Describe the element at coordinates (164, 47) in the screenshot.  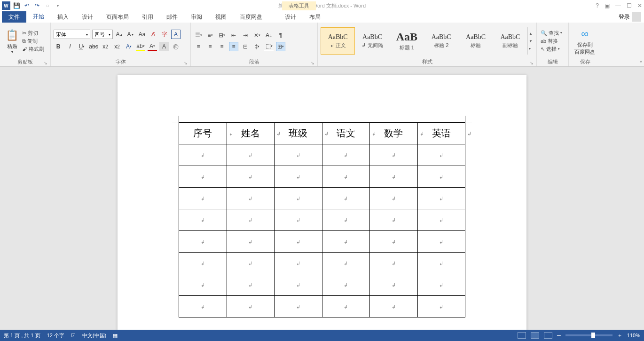
I see `char-shading-icon: A` at that location.